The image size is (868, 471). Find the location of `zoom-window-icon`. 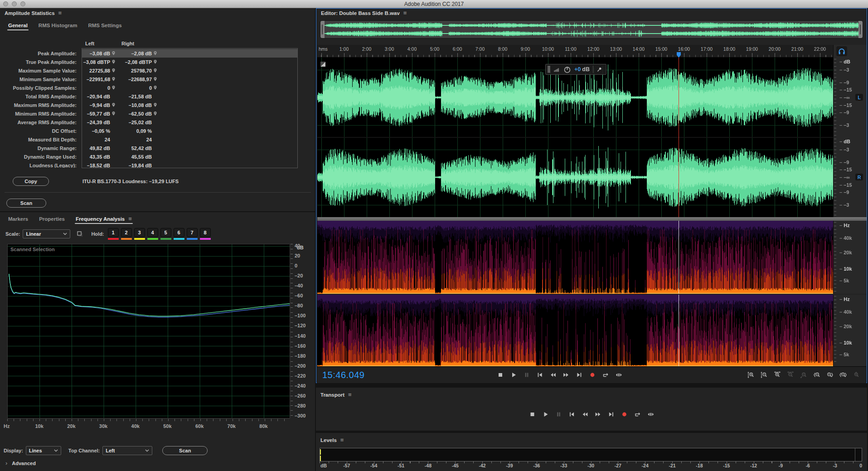

zoom-window-icon is located at coordinates (23, 4).